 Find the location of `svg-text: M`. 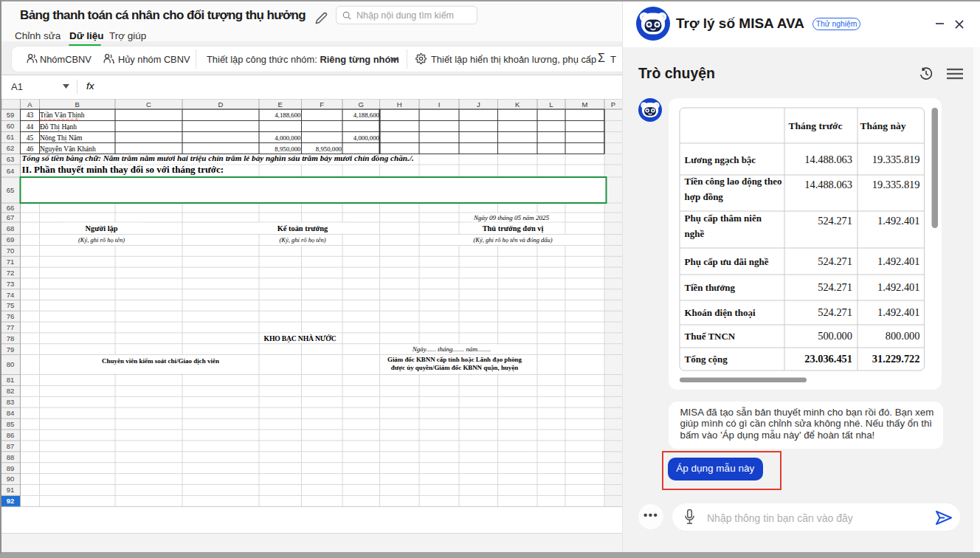

svg-text: M is located at coordinates (585, 105).